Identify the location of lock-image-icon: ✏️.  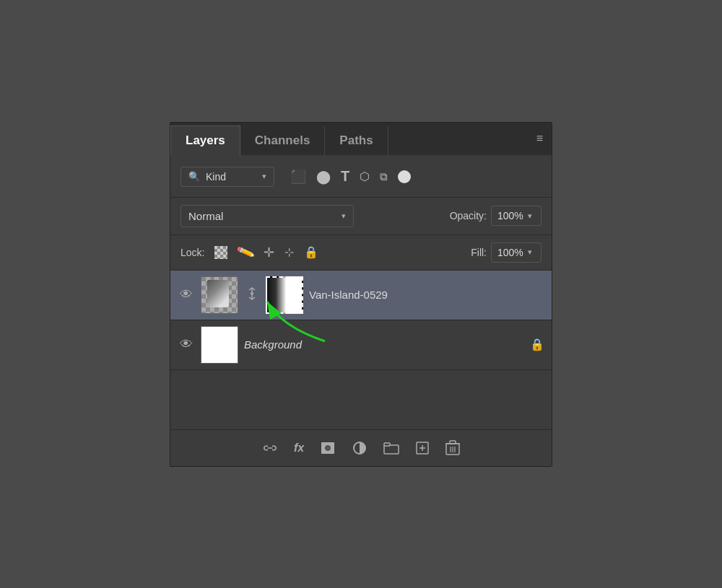
(245, 252).